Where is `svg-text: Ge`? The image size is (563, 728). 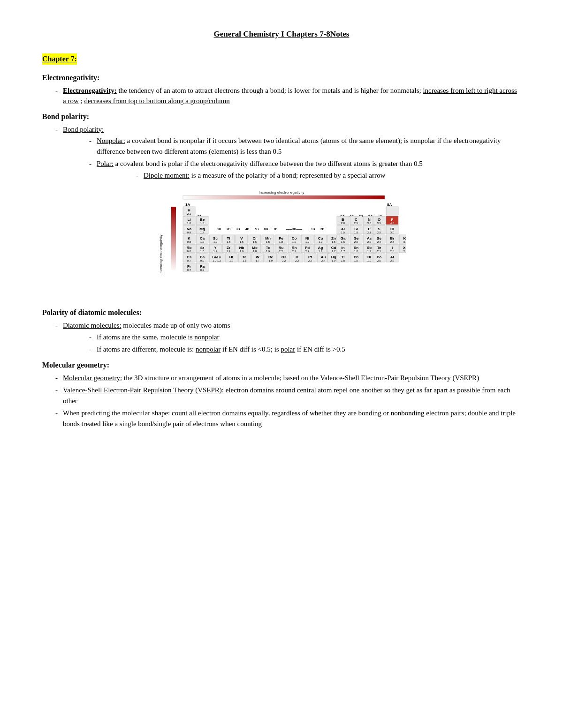
svg-text: Ge is located at coordinates (357, 238).